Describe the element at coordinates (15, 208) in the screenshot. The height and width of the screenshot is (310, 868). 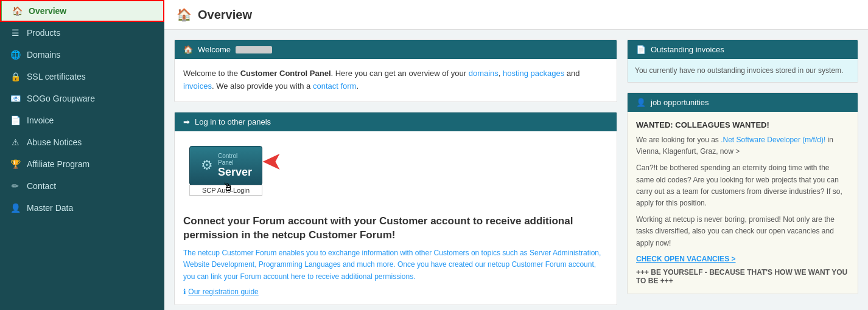
I see `masterdata-icon: 👤` at that location.